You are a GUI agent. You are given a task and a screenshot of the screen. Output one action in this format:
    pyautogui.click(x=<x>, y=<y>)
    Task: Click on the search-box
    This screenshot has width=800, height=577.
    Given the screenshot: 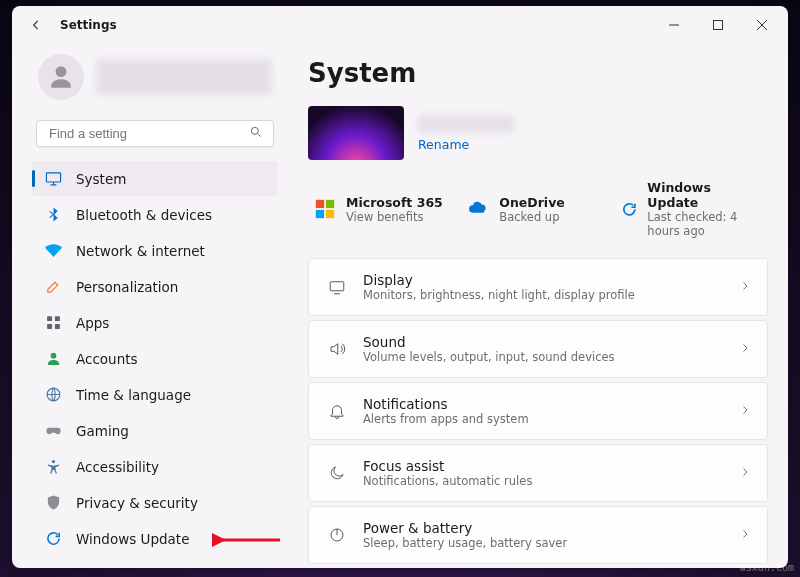 What is the action you would take?
    pyautogui.click(x=155, y=134)
    